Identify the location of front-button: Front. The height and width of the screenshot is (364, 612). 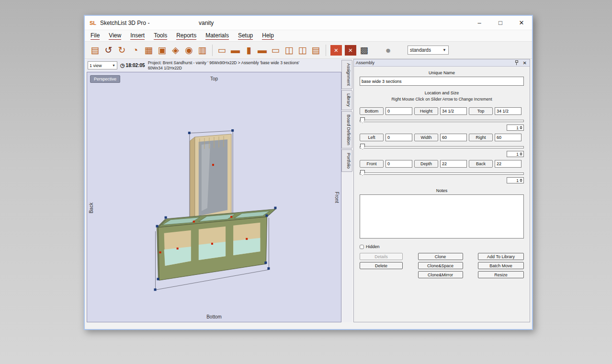
(372, 164).